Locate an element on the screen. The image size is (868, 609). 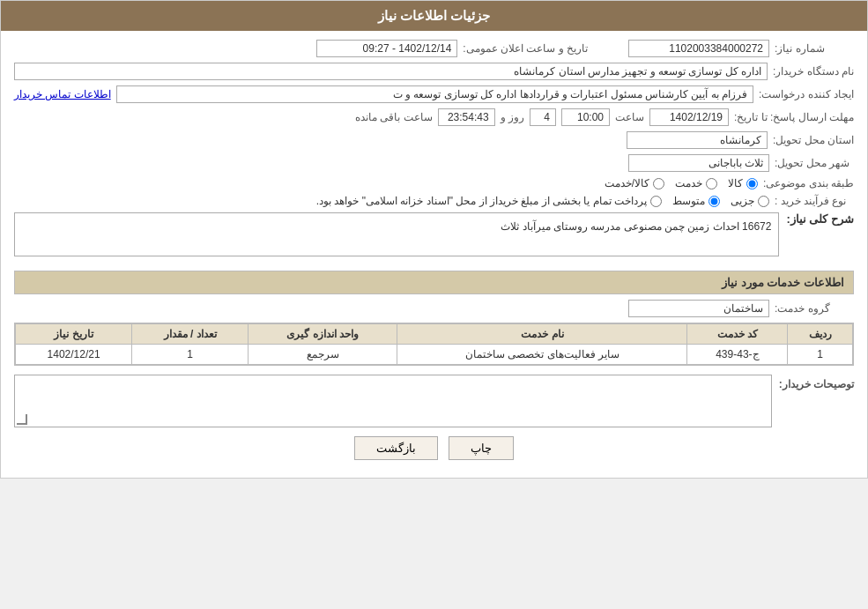
roz-value: 4 is located at coordinates (543, 117).